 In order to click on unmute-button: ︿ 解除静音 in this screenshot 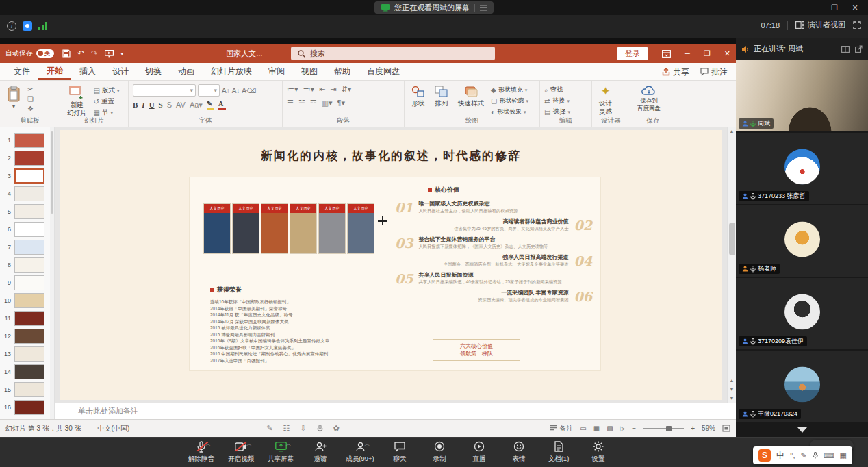, I will do `click(201, 452)`.